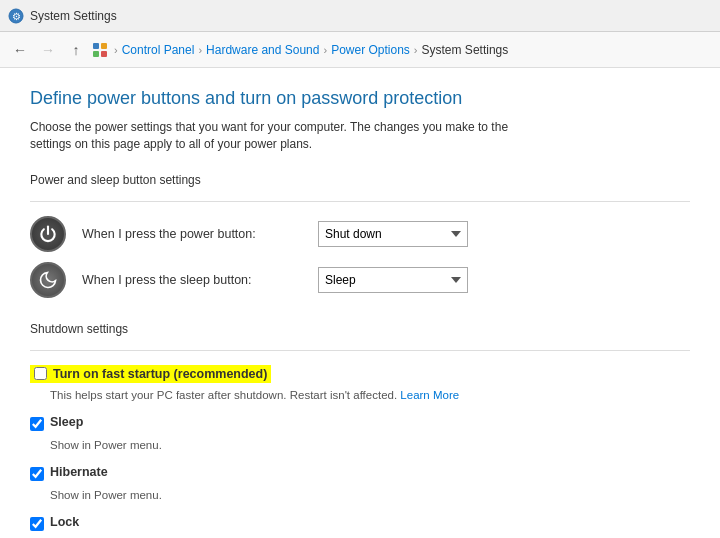  What do you see at coordinates (360, 423) in the screenshot?
I see `sleep-row: Sleep` at bounding box center [360, 423].